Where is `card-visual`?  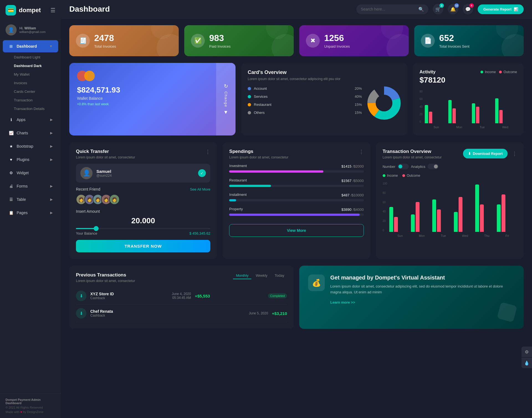
card-visual is located at coordinates (152, 76).